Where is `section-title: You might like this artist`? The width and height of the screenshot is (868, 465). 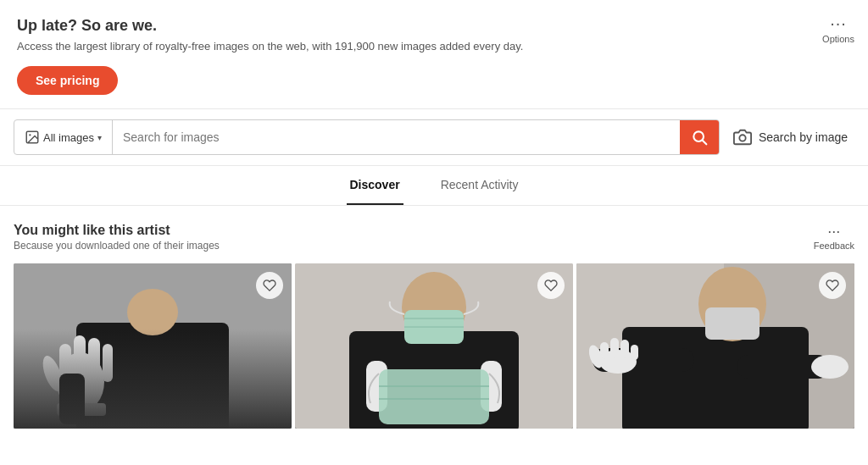 section-title: You might like this artist is located at coordinates (117, 230).